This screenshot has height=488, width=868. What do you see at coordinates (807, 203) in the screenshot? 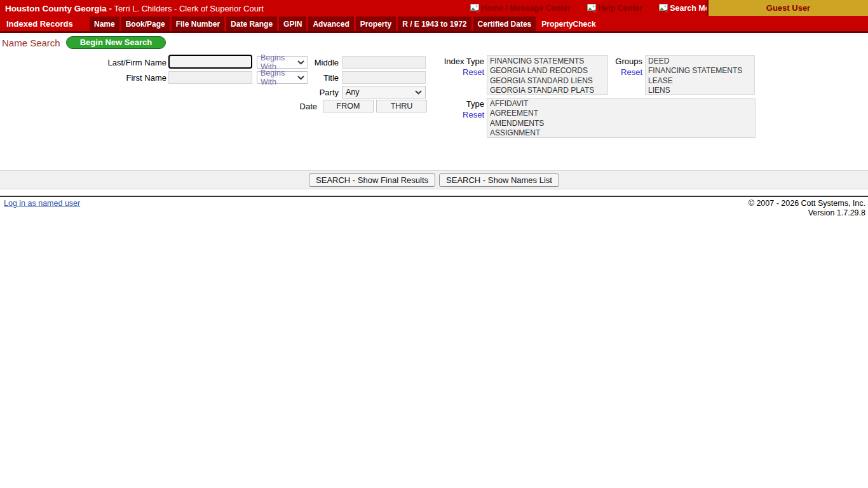
I see `copyright-text: © 2007 - 2026 Cott Systems, Inc.` at bounding box center [807, 203].